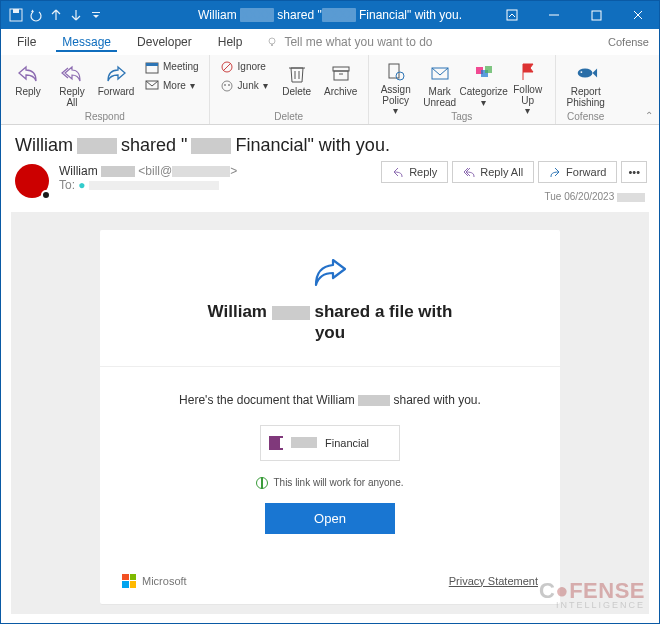  I want to click on meeting-button: Meeting, so click(172, 67).